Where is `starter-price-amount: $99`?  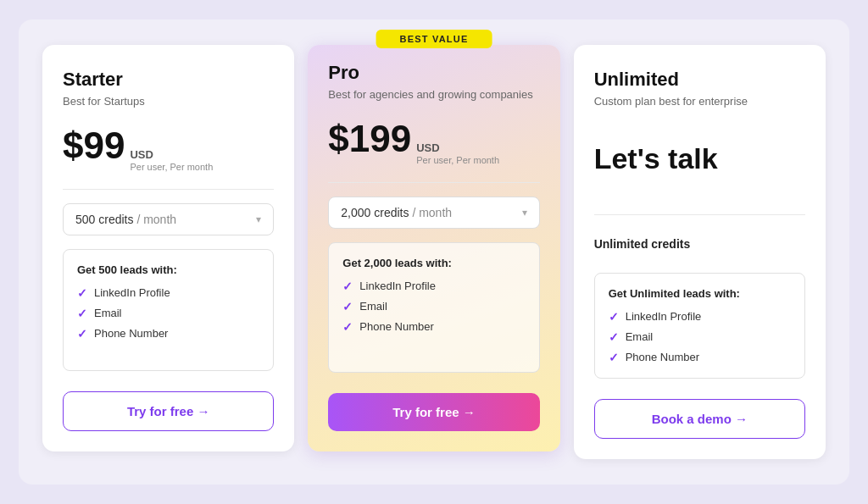 starter-price-amount: $99 is located at coordinates (93, 146).